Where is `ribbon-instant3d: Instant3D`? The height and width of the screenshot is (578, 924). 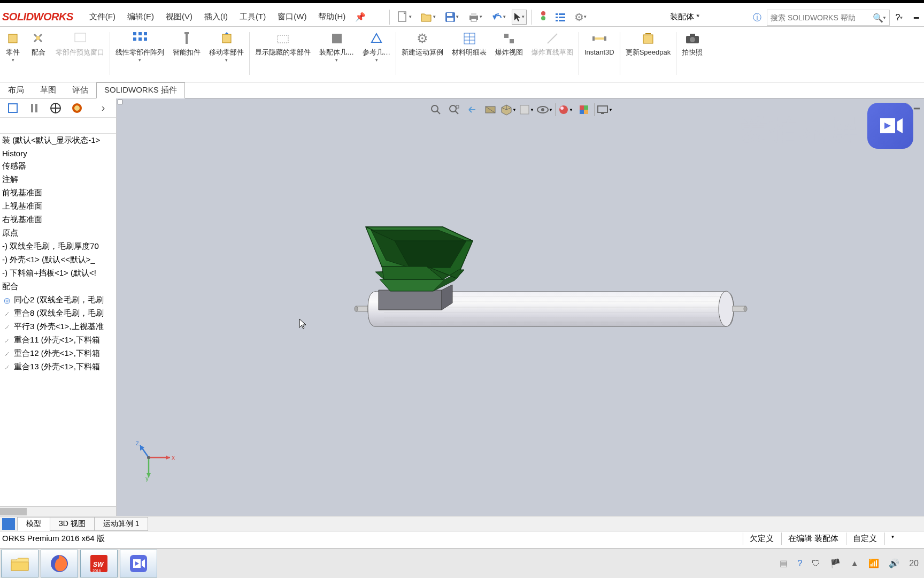 ribbon-instant3d: Instant3D is located at coordinates (599, 55).